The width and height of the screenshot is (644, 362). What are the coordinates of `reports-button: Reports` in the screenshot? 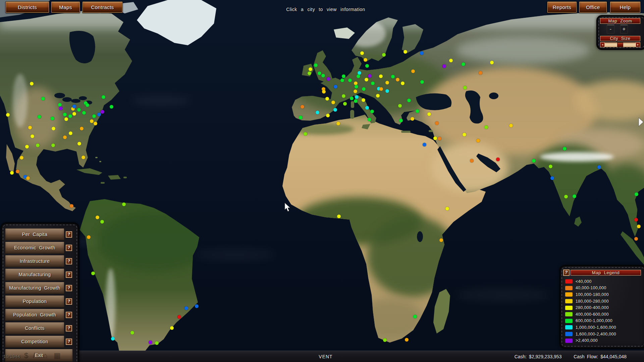 It's located at (562, 7).